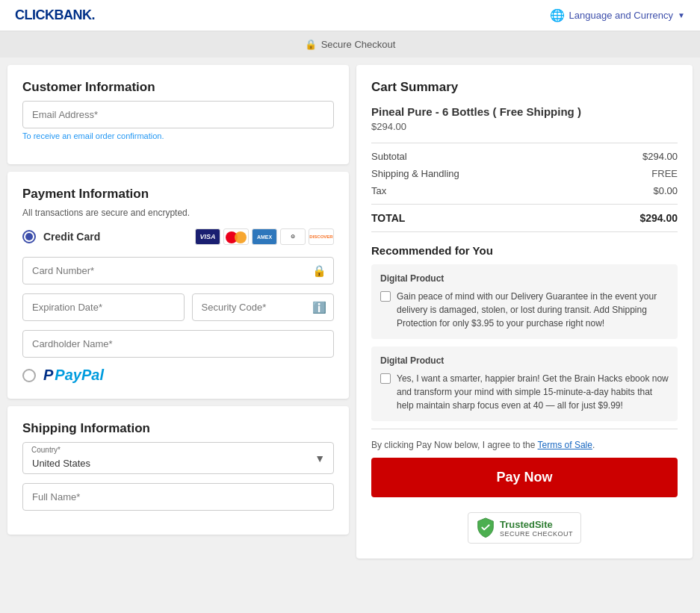 The image size is (700, 613). I want to click on amex-icon: AMEX, so click(264, 237).